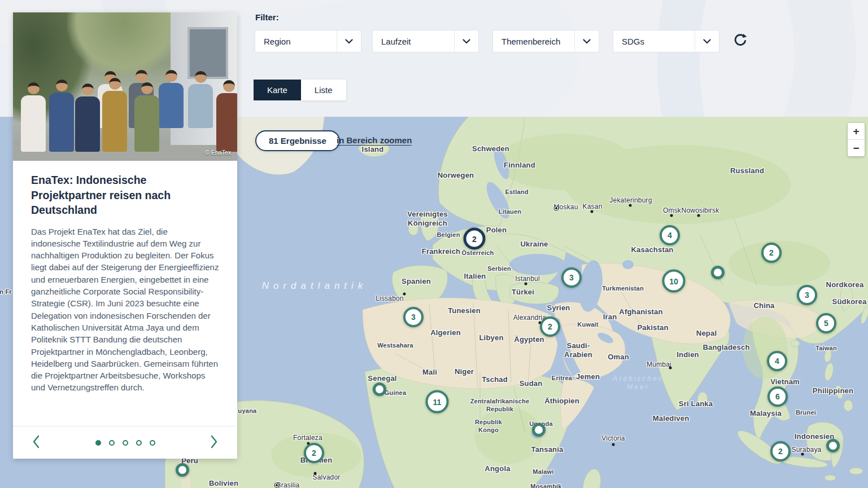 This screenshot has height=488, width=868. Describe the element at coordinates (587, 325) in the screenshot. I see `map-label: Kuwait` at that location.